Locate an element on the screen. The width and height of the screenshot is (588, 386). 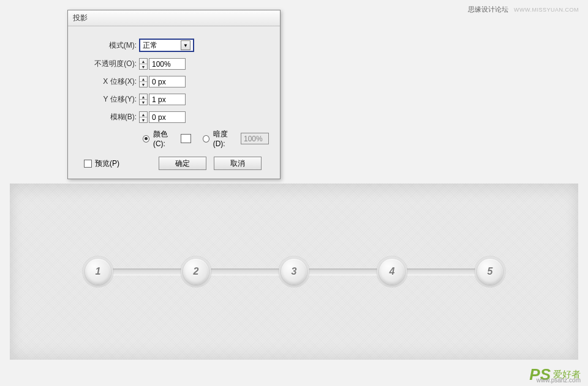
step-node-5: 5 is located at coordinates (490, 272).